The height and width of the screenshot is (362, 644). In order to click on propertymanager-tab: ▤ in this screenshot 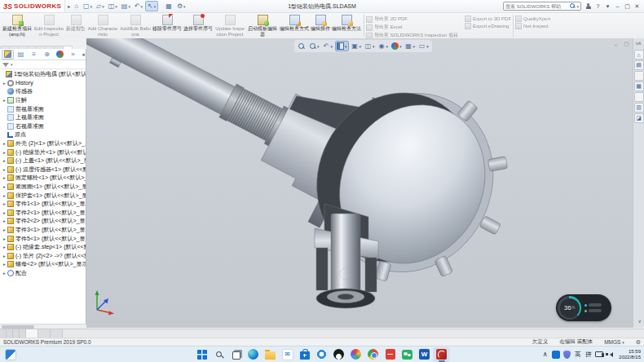, I will do `click(21, 55)`.